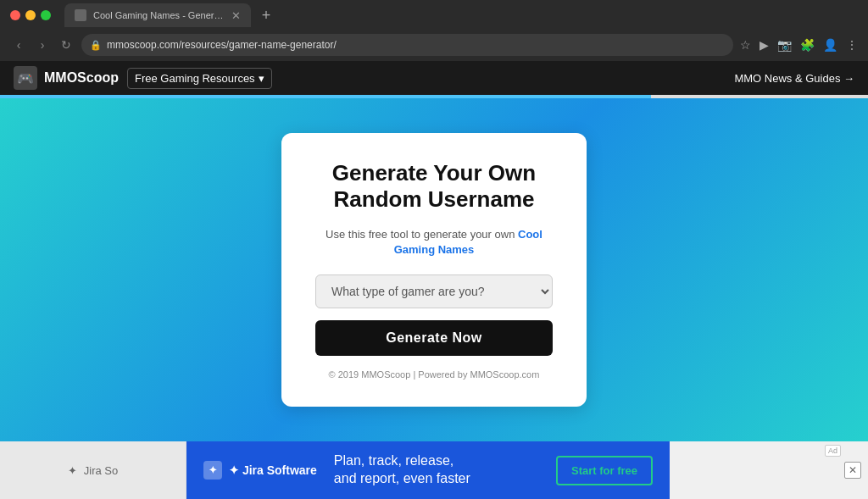 This screenshot has width=868, height=499. I want to click on nav-left: 🎮 MMOScoop Free Gaming Resources ▾, so click(142, 78).